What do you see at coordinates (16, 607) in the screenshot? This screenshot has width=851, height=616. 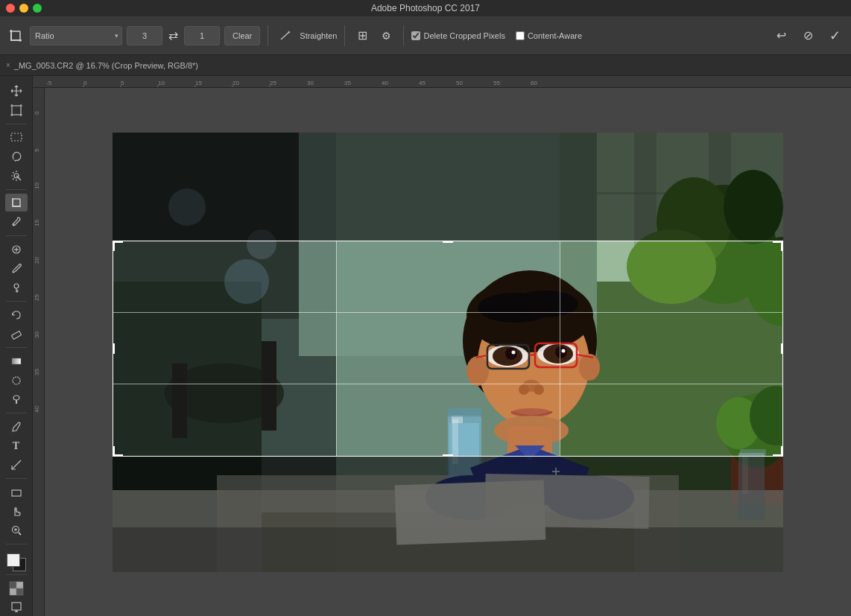 I see `screen-mode-tool` at bounding box center [16, 607].